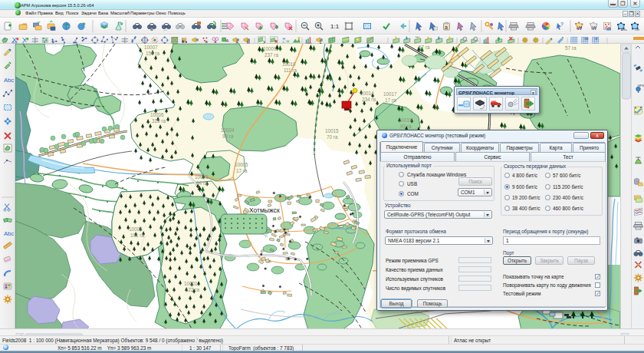 This screenshot has width=644, height=353. Describe the element at coordinates (406, 126) in the screenshot. I see `svg-text: 97 га` at that location.